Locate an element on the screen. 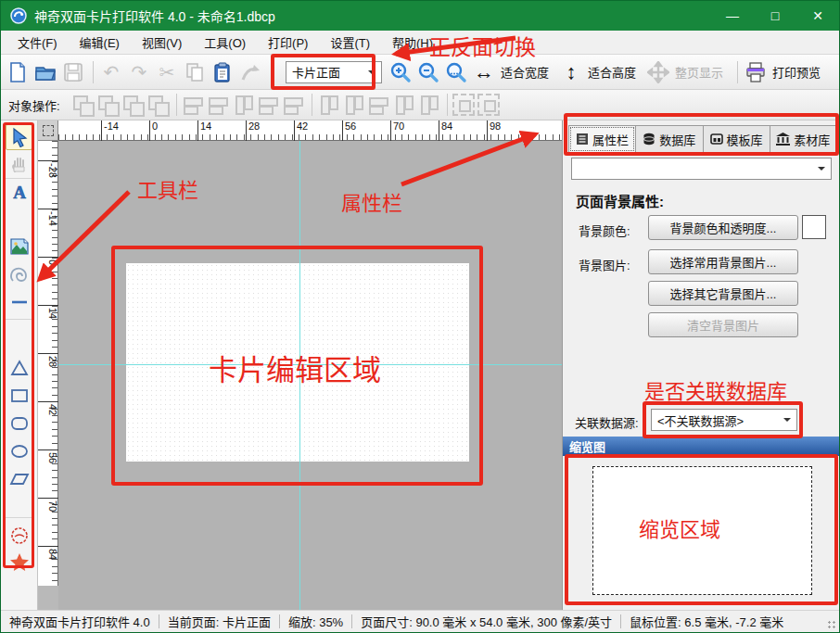 This screenshot has height=633, width=840. print-preview-icon is located at coordinates (756, 72).